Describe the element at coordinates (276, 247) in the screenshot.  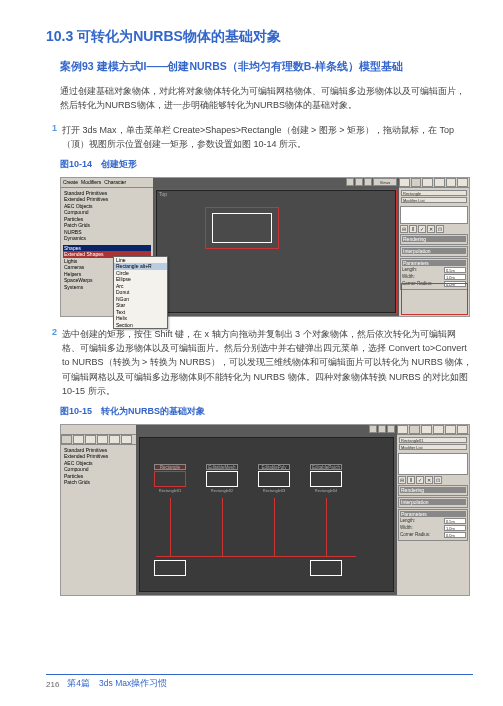
I see `viewport-top: Views Top` at that location.